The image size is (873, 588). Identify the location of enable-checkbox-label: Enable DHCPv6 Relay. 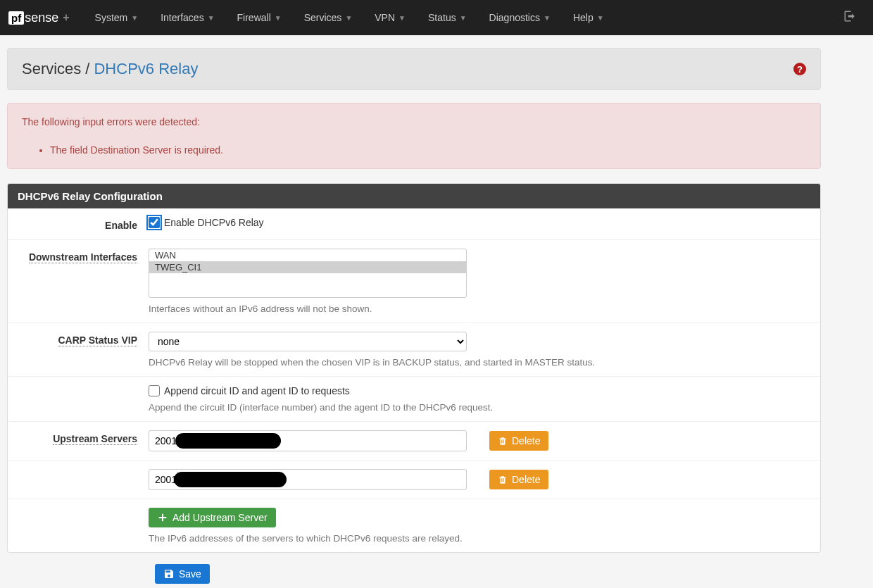
(214, 223).